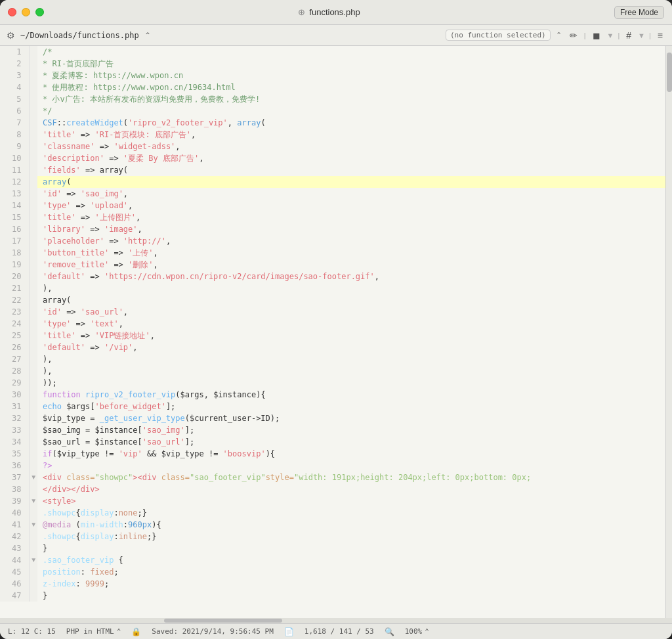 The height and width of the screenshot is (639, 672). What do you see at coordinates (10, 35) in the screenshot?
I see `gear-icon: ⚙` at bounding box center [10, 35].